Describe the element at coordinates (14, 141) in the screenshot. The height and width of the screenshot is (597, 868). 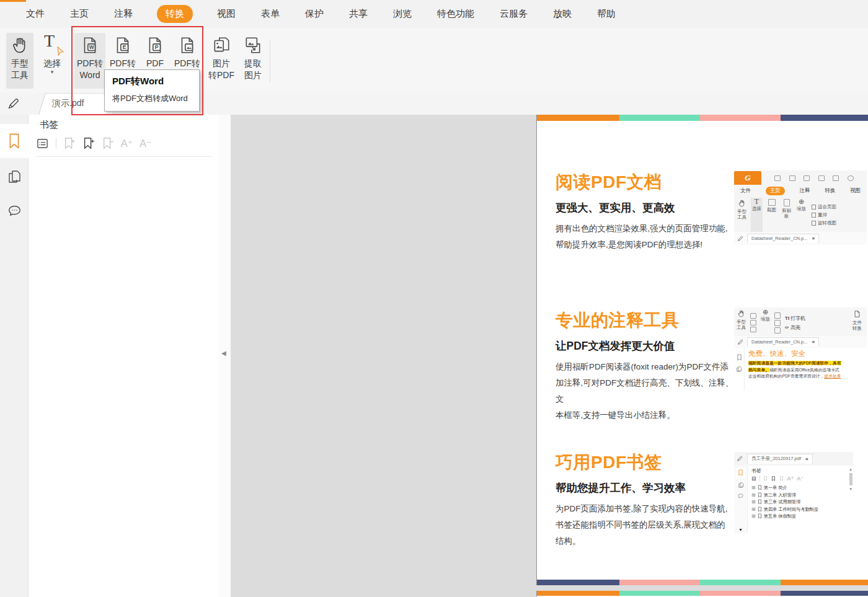
I see `sidebar-item-bookmarks` at that location.